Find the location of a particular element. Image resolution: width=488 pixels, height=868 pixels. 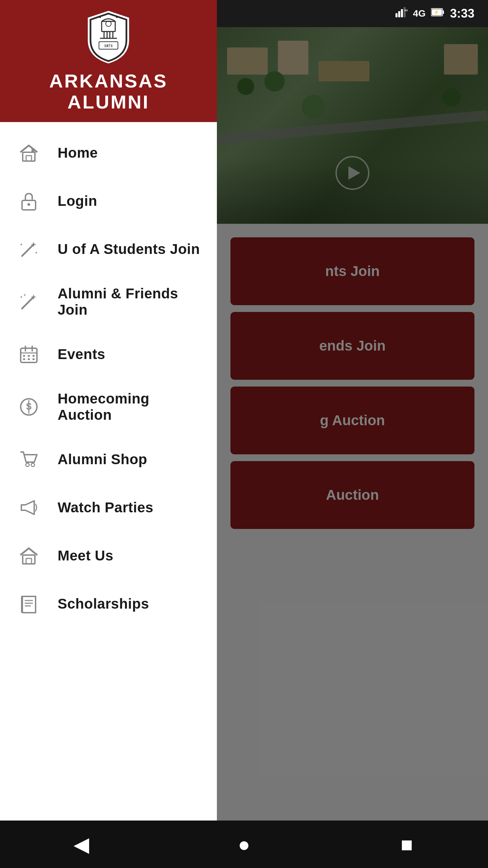

nav-item-login: Login is located at coordinates (108, 201).